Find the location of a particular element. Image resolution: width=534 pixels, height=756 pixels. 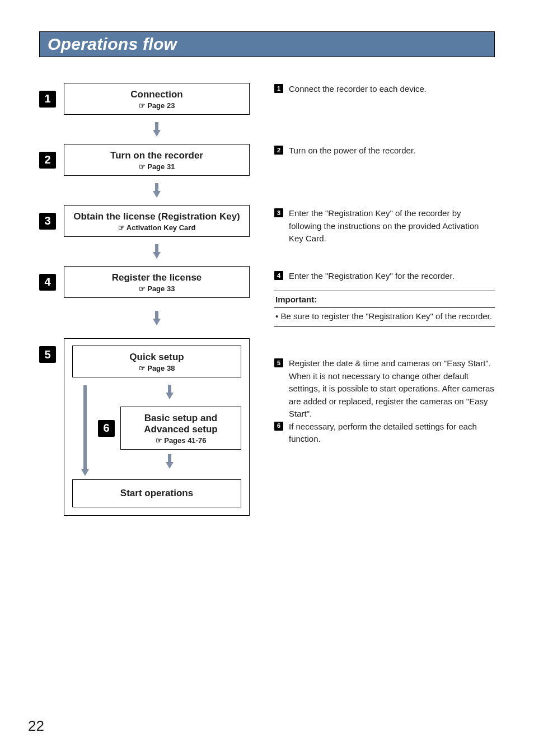

desc-badge-6: 6 is located at coordinates (279, 426).